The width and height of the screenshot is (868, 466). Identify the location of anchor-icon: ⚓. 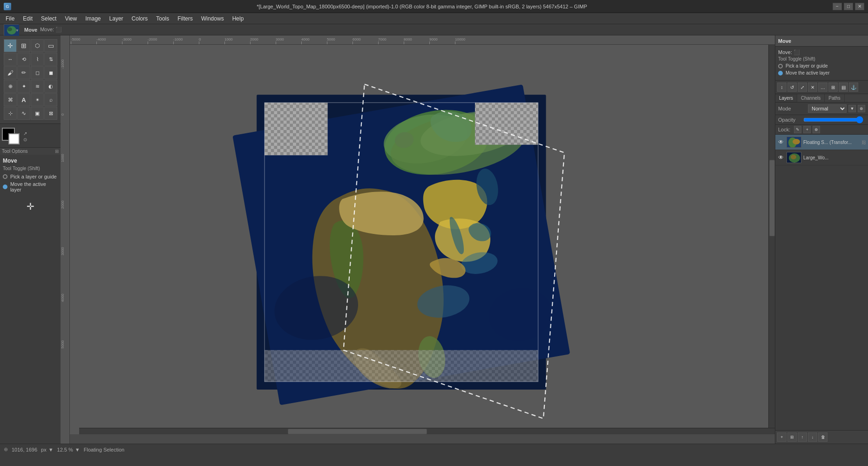
(854, 87).